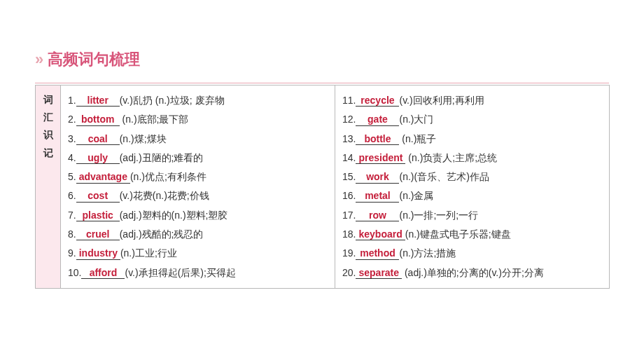 This screenshot has width=644, height=363. Describe the element at coordinates (380, 235) in the screenshot. I see `item-answer: keyboard` at that location.